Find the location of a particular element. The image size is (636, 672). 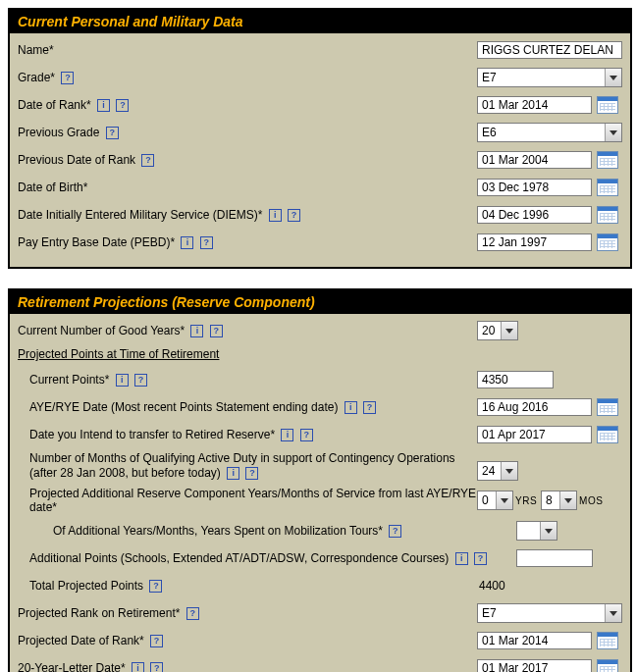

grade-select: E7 is located at coordinates (550, 78).